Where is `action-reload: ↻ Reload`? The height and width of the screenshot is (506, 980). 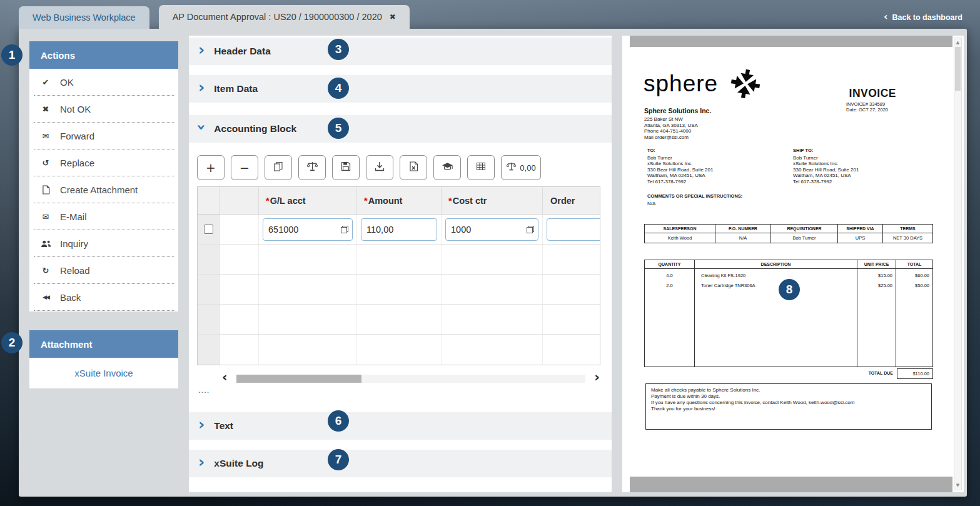 action-reload: ↻ Reload is located at coordinates (104, 270).